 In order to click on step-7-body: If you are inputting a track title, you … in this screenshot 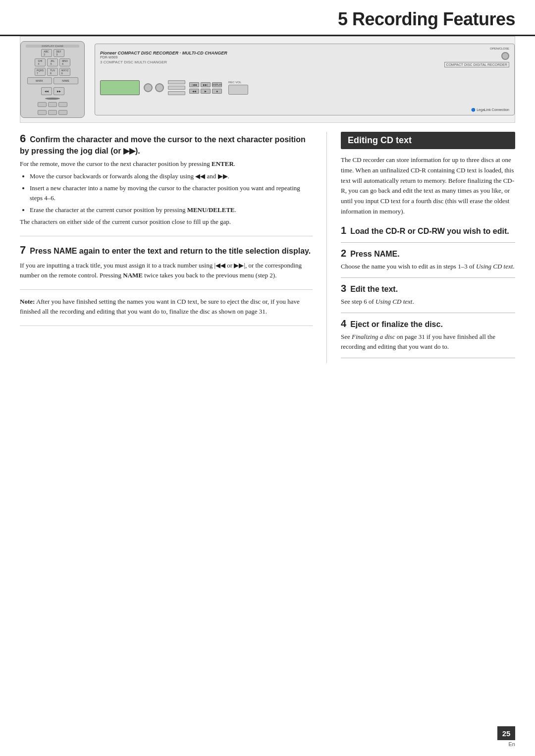, I will do `click(166, 270)`.